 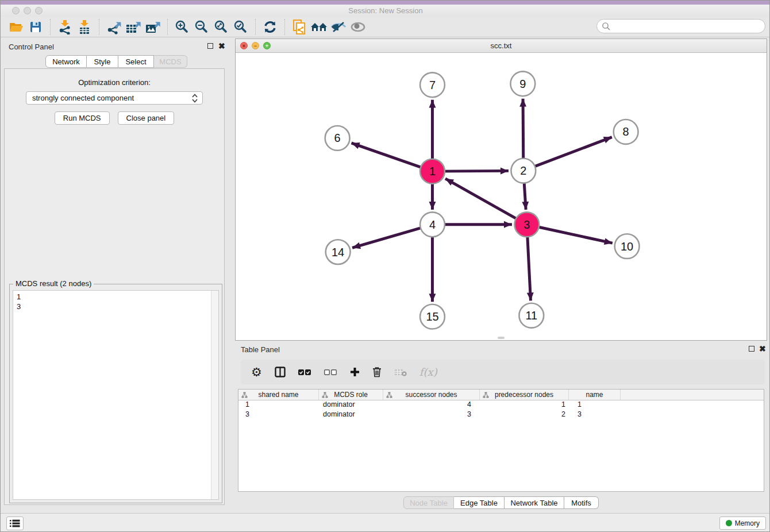 I want to click on column-header-MCDS-role: MCDS role, so click(x=351, y=395).